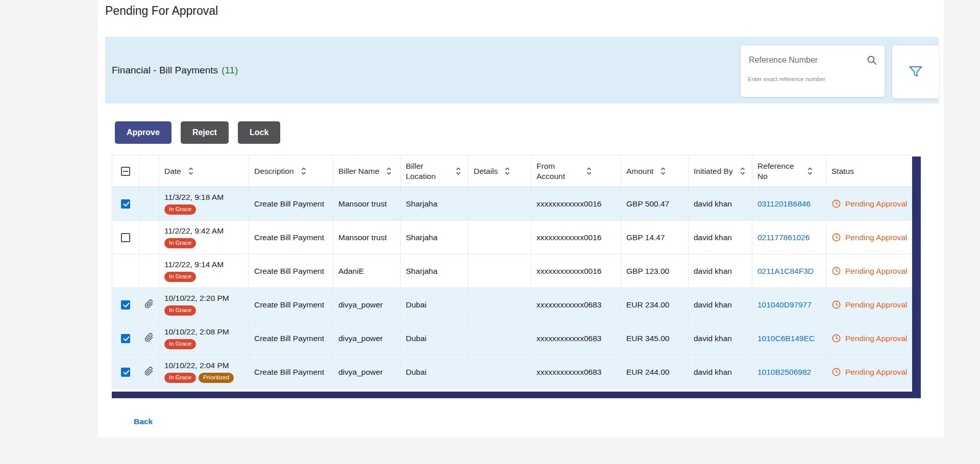  What do you see at coordinates (143, 133) in the screenshot?
I see `approve-button: Approve` at bounding box center [143, 133].